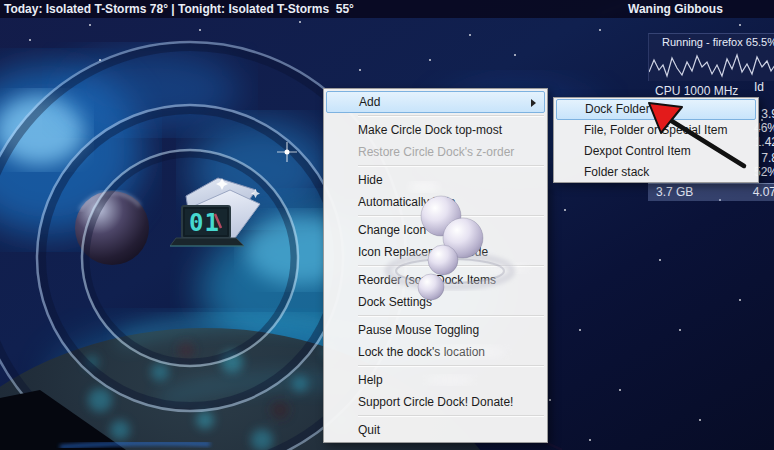 This screenshot has width=774, height=450. What do you see at coordinates (534, 103) in the screenshot?
I see `submenu-arrow-icon` at bounding box center [534, 103].